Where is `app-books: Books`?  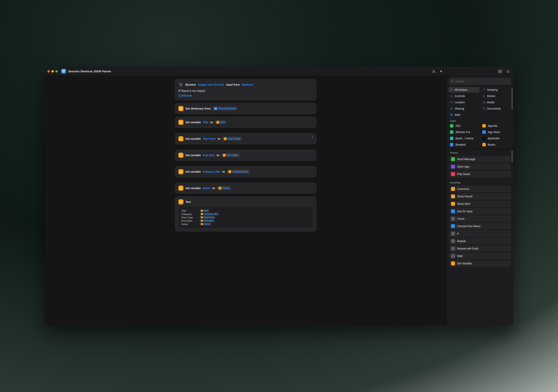 app-books: Books is located at coordinates (496, 145).